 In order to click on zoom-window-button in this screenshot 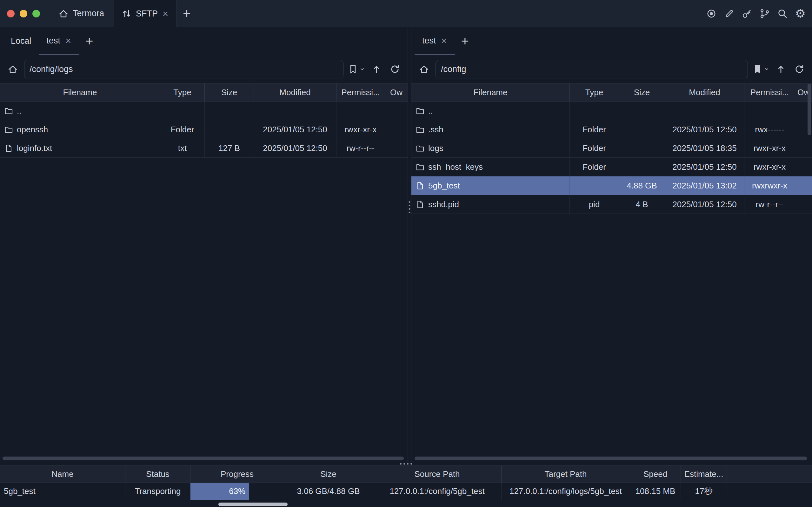, I will do `click(36, 13)`.